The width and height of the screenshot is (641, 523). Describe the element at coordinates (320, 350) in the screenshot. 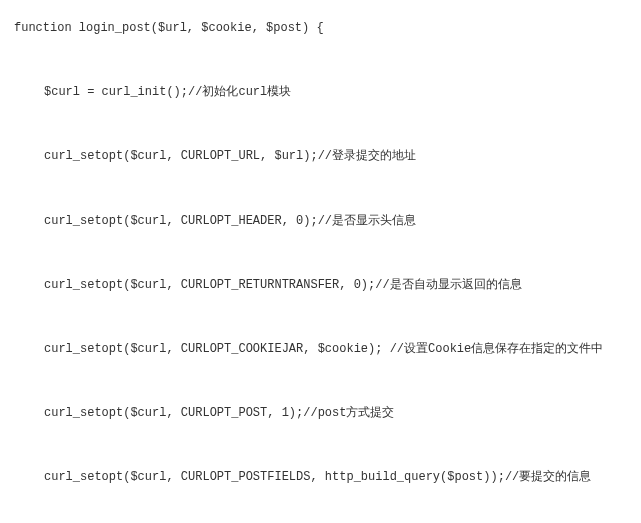

I see `code-line: curl_setopt($curl, CURLOPT_COOKIEJAR, $c…` at that location.